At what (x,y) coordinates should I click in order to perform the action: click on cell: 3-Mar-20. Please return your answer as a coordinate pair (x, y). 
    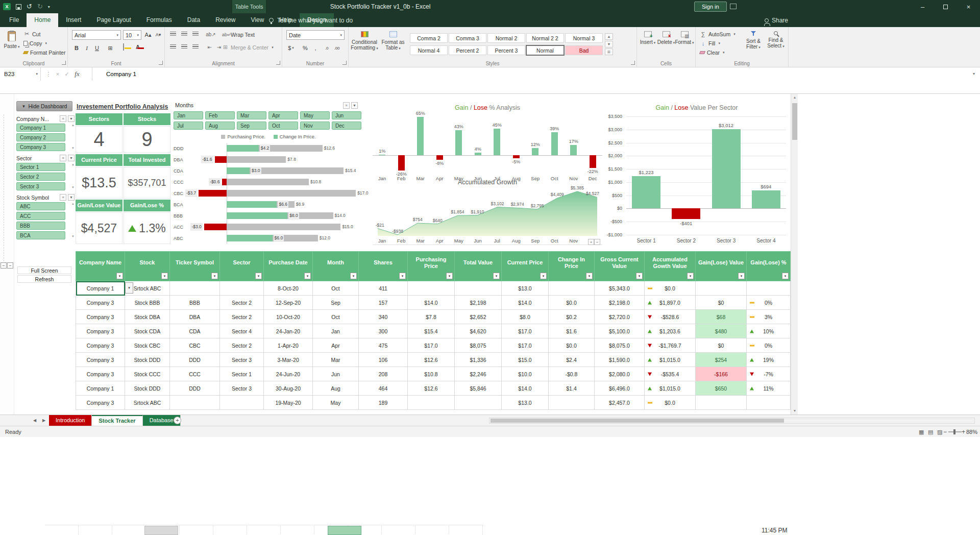
    Looking at the image, I should click on (288, 360).